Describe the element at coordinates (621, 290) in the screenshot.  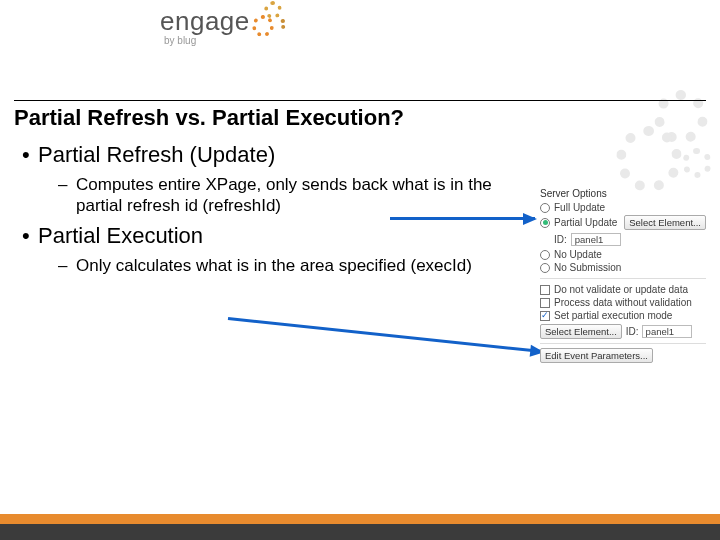
I see `check-label: Do not validate or update data` at that location.